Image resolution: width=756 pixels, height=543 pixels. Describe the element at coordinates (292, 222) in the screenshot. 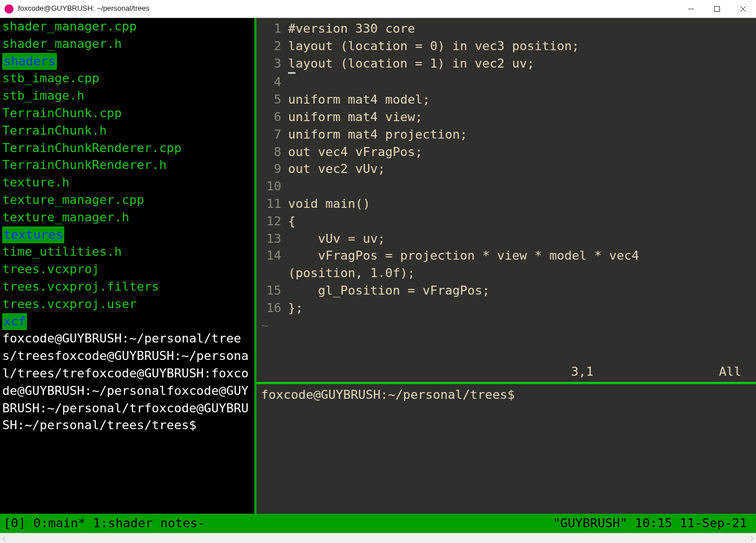

I see `code-text: {` at that location.